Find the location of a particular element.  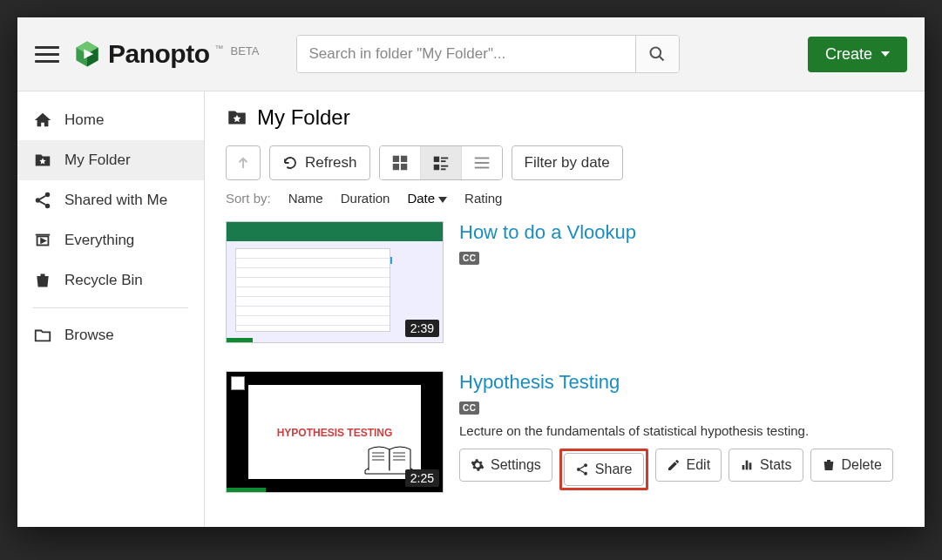

sidebar-item-browse: Browse is located at coordinates (111, 335).